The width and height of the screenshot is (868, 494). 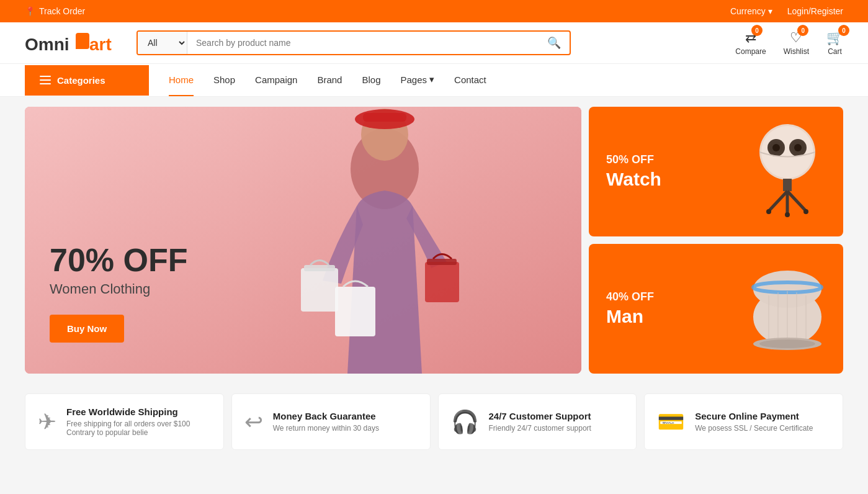 I want to click on feature-shipping: ✈ Free Worldwide Shipping Free shipping …, so click(x=124, y=422).